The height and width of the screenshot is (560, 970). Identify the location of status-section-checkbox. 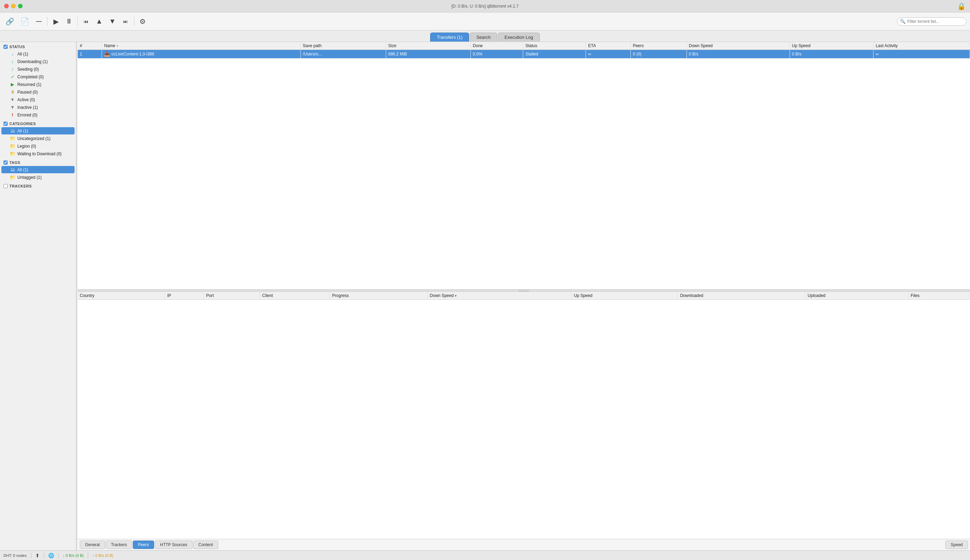
(5, 47).